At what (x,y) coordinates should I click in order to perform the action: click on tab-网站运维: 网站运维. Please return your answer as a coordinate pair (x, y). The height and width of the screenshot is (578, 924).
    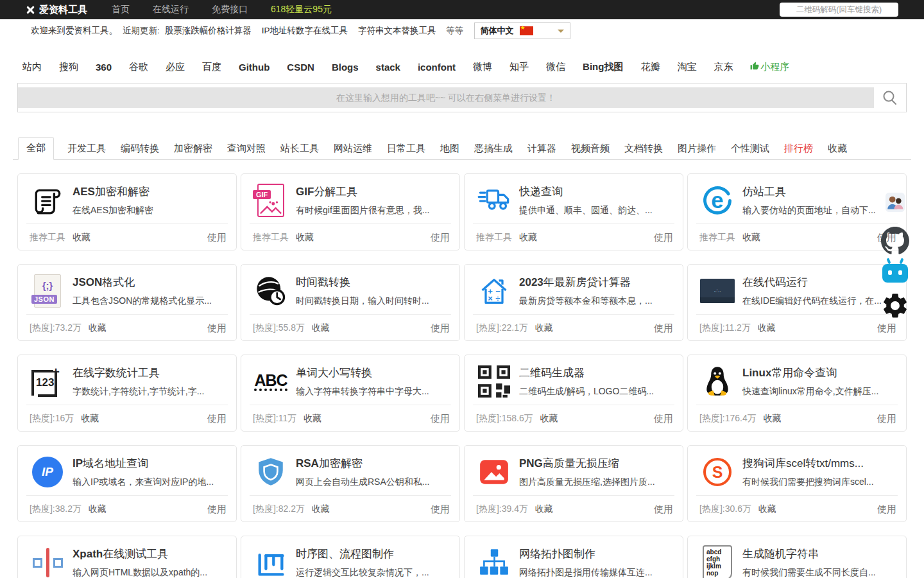
    Looking at the image, I should click on (353, 149).